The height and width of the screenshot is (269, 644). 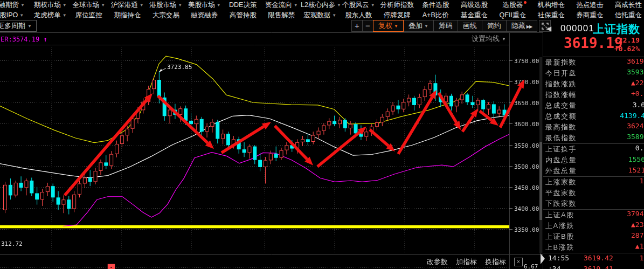 I want to click on quote-label: 上证A股, so click(x=560, y=215).